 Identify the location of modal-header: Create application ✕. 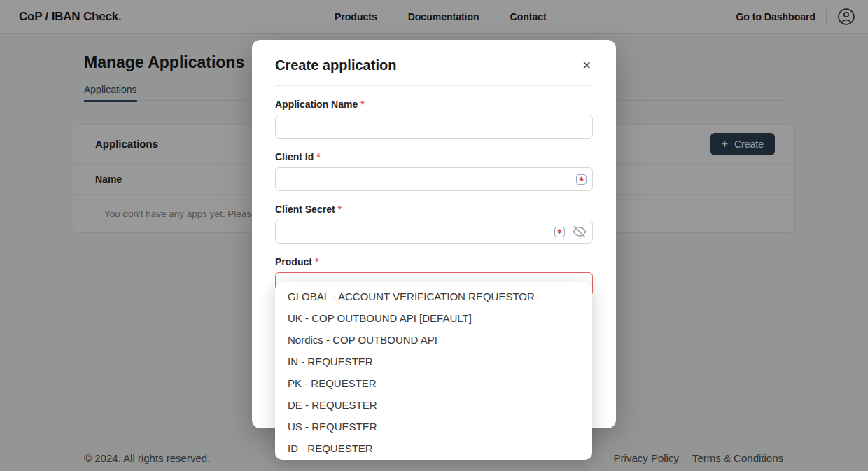
(434, 57).